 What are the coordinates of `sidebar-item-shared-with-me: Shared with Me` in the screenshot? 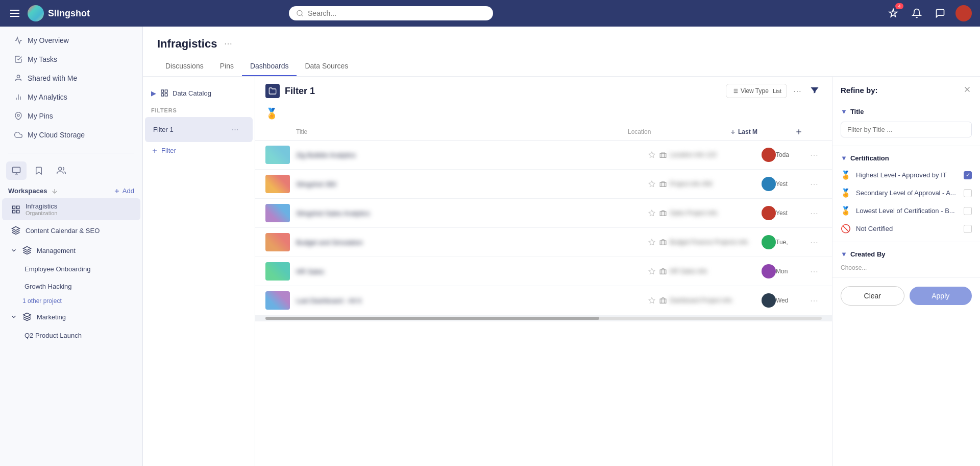 It's located at (71, 78).